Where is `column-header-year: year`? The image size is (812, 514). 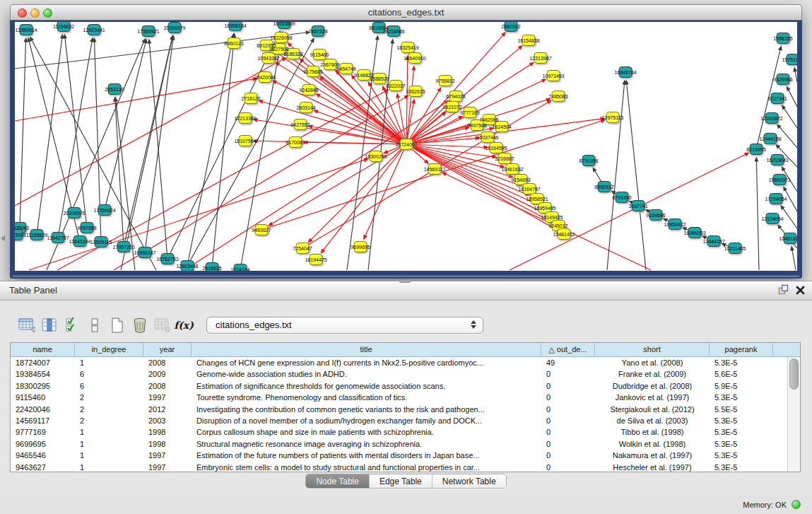
column-header-year: year is located at coordinates (167, 349).